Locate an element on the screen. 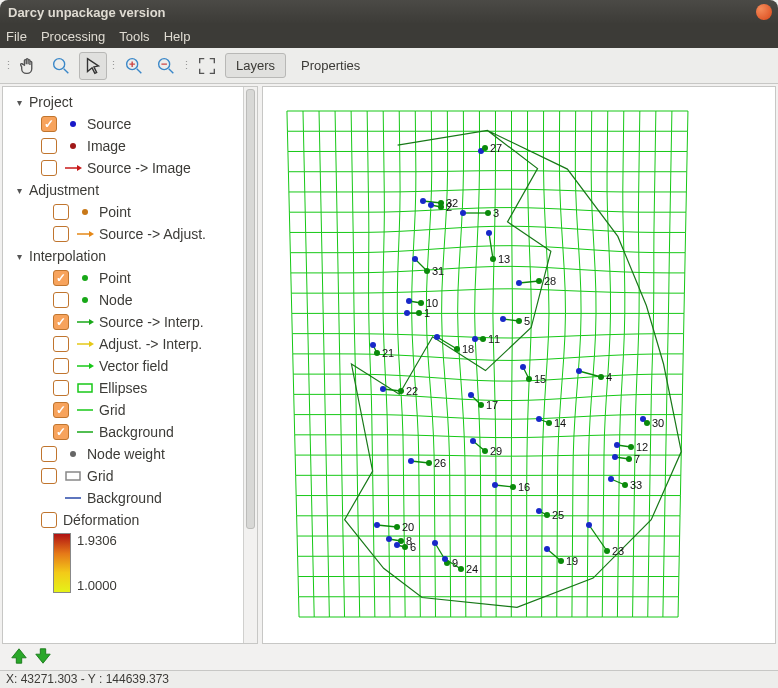 The height and width of the screenshot is (688, 778). svg-text: 4 is located at coordinates (609, 377).